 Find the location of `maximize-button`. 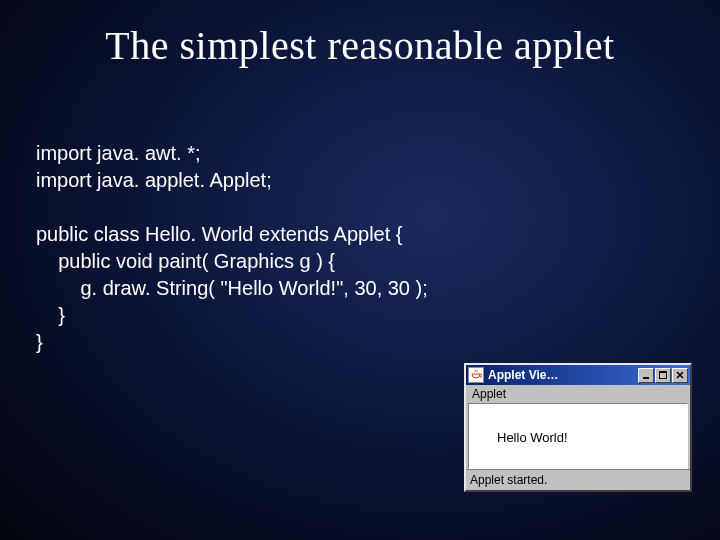

maximize-button is located at coordinates (663, 376).